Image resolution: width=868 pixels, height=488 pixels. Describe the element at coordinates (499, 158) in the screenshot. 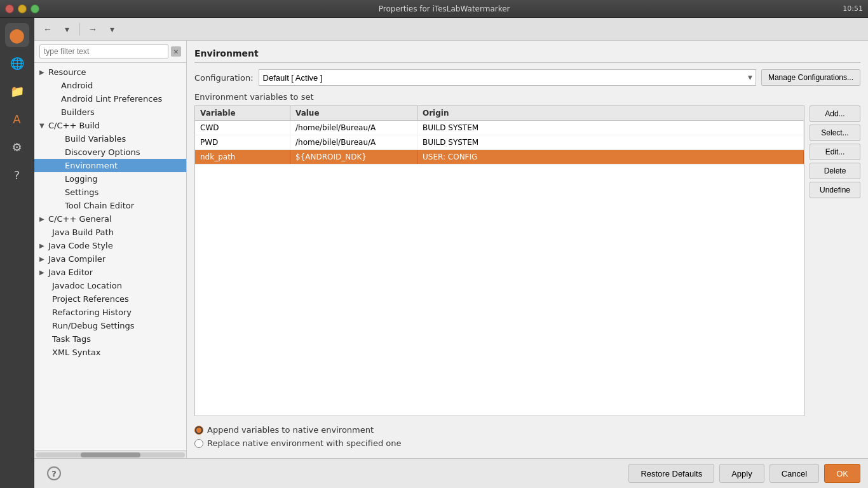

I see `table-row-selected: ndk_path ${ANDROID_NDK} USER: CONFIG` at that location.